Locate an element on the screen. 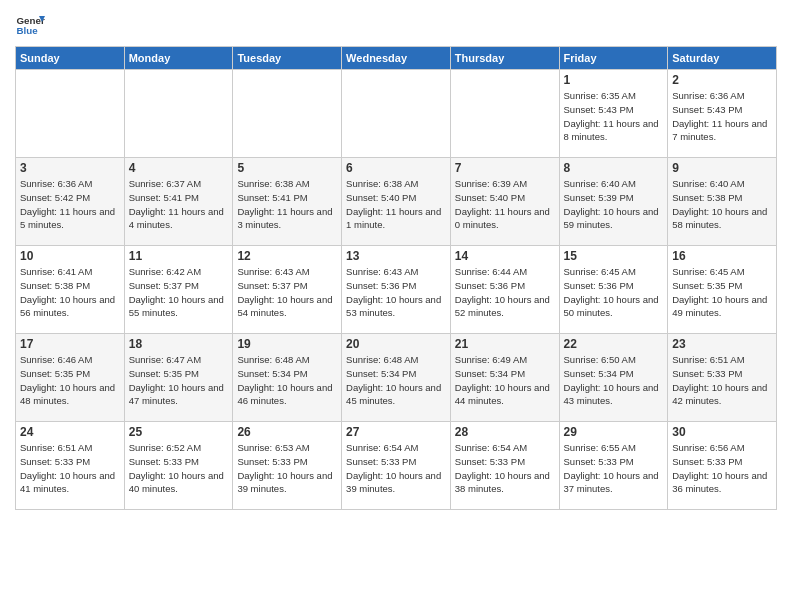 The image size is (792, 612). day-number: 18 is located at coordinates (179, 344).